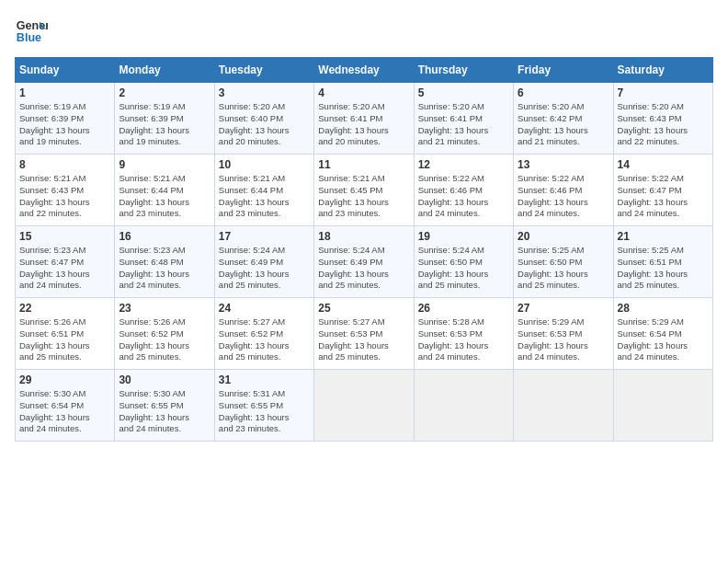 This screenshot has height=563, width=728. What do you see at coordinates (664, 197) in the screenshot?
I see `day-detail: Sunrise: 5:22 AMSunset: 6:47 PMDaylight:…` at bounding box center [664, 197].